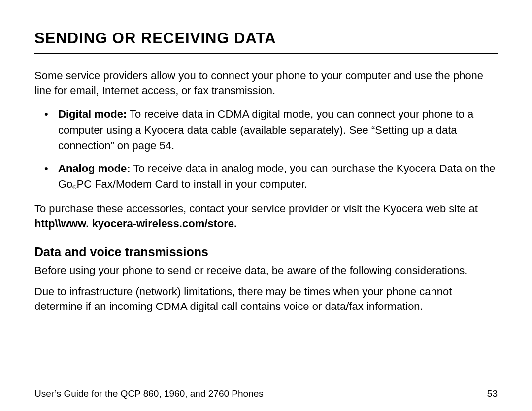 Image resolution: width=532 pixels, height=411 pixels. Describe the element at coordinates (278, 130) in the screenshot. I see `list-item: Digital mode: To receive data in CDMA di…` at that location.